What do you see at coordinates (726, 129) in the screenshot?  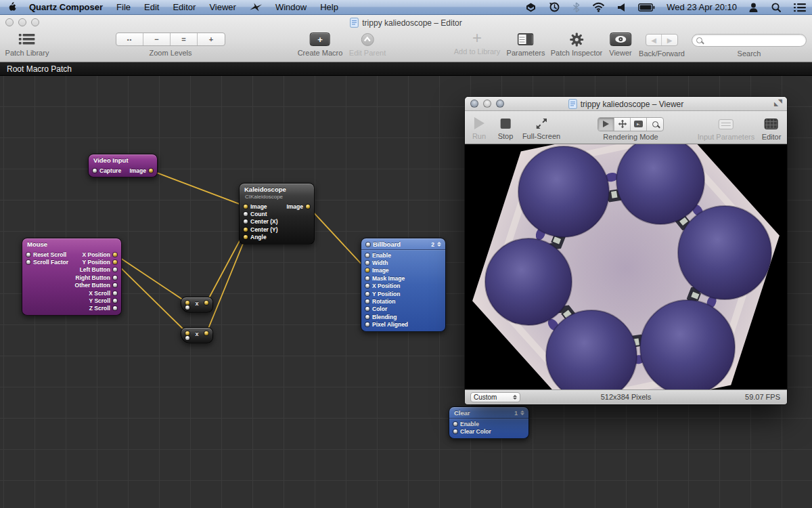 I see `input-parameters-button: Input Parameters` at bounding box center [726, 129].